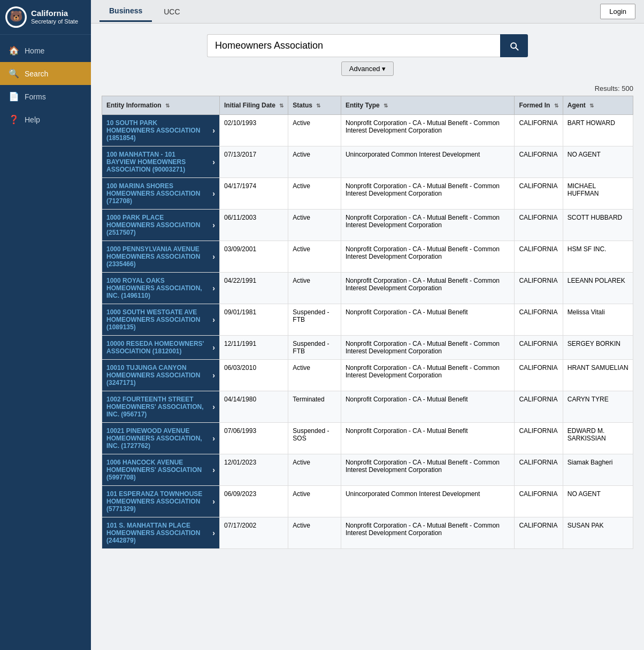  Describe the element at coordinates (153, 533) in the screenshot. I see `entity-name: 101 S. MANHATTAN PLACE HOMEOWNERS ASSOCI…` at that location.